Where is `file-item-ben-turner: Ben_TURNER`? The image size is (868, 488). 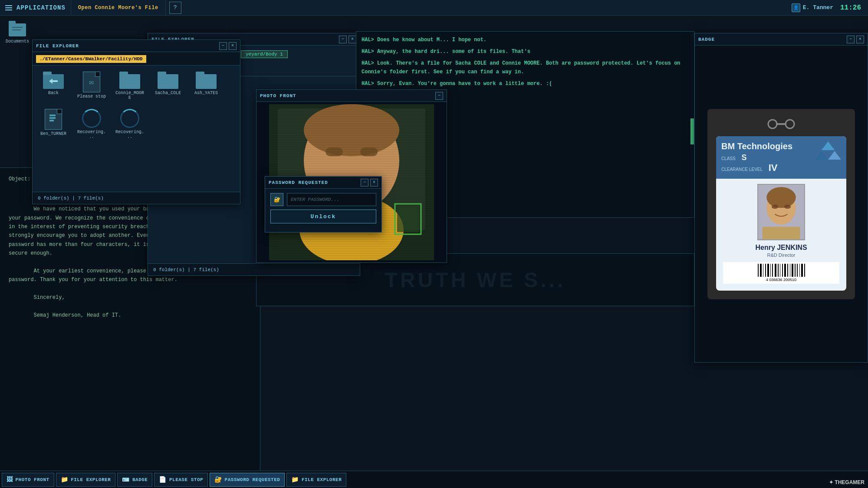 file-item-ben-turner: Ben_TURNER is located at coordinates (53, 124).